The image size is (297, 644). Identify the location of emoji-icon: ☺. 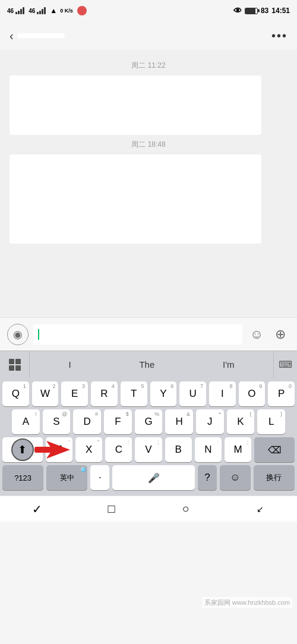
(257, 334).